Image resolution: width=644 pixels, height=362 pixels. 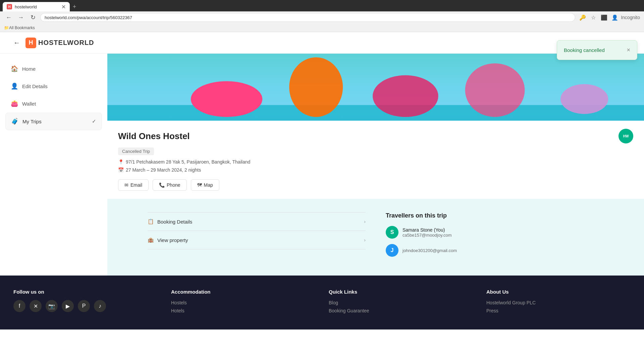 I want to click on booking-details-label: Booking Details, so click(x=175, y=222).